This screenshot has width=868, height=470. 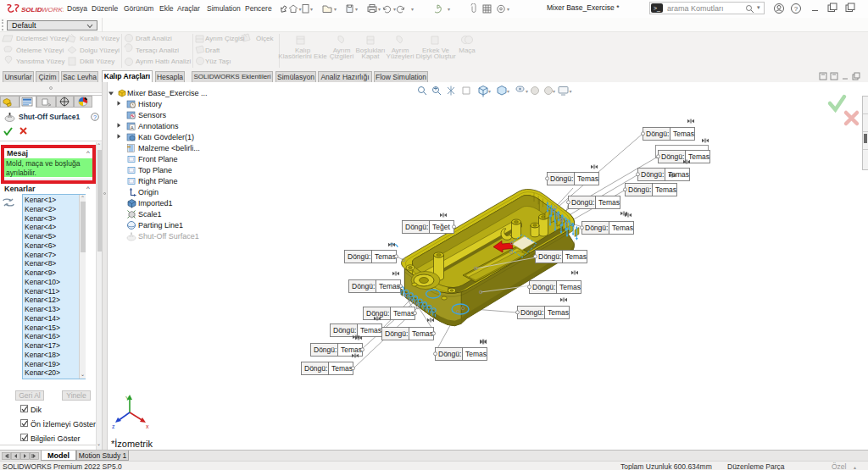 What do you see at coordinates (53, 10) in the screenshot?
I see `svg-text: WORKS` at bounding box center [53, 10].